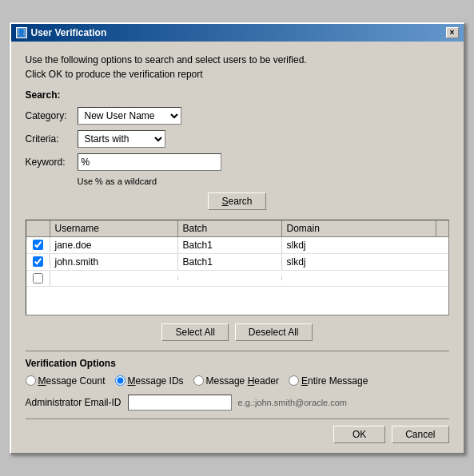  I want to click on desc-line2: Click OK to produce the verification rep…, so click(237, 74).